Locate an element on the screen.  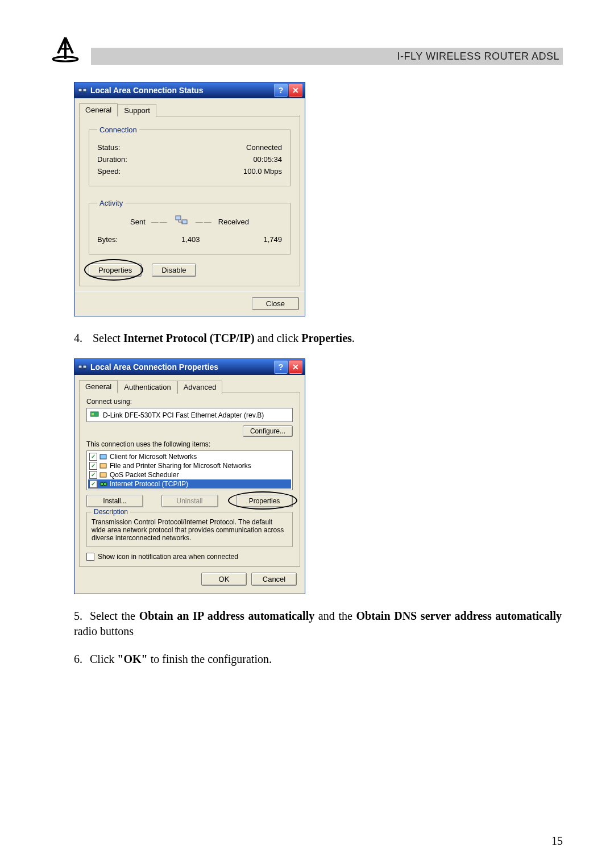
status-window-title: Local Area Connection Status is located at coordinates (147, 90).